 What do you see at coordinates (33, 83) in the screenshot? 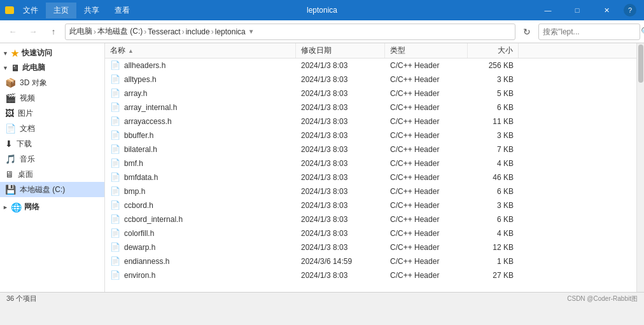
I see `3d-label: 3D 对象` at bounding box center [33, 83].